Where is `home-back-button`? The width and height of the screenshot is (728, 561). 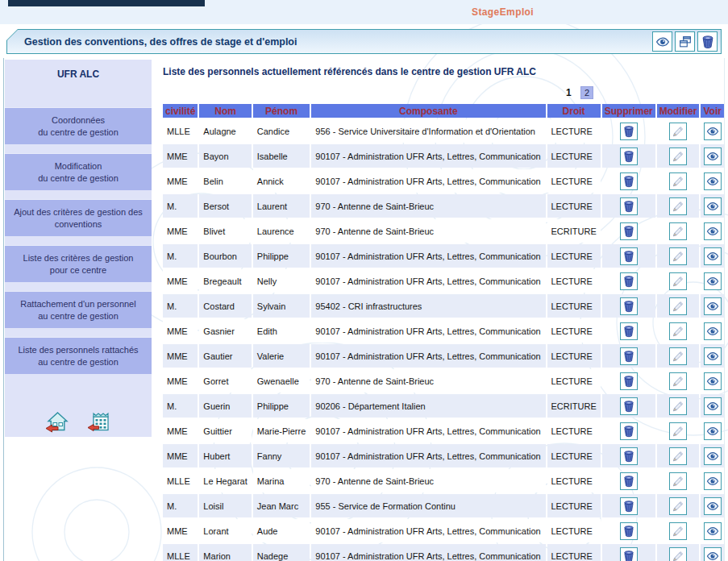
home-back-button is located at coordinates (57, 424).